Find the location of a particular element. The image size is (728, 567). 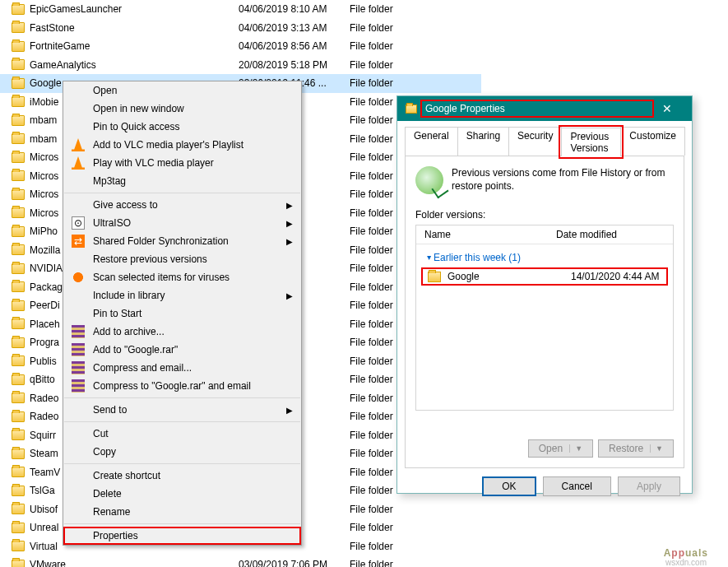

ultraiso-icon: ⊙ is located at coordinates (78, 223).